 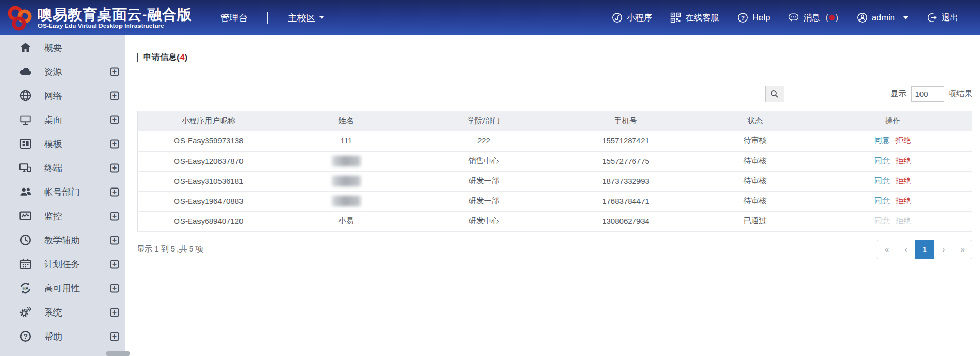 I want to click on sidebar-item-system: 系统 +, so click(x=63, y=312).